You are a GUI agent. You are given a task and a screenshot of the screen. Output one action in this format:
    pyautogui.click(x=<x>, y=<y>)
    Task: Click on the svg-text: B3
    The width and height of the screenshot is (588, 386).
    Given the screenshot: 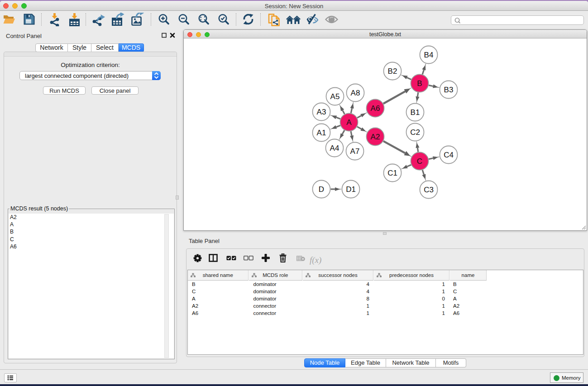 What is the action you would take?
    pyautogui.click(x=449, y=90)
    